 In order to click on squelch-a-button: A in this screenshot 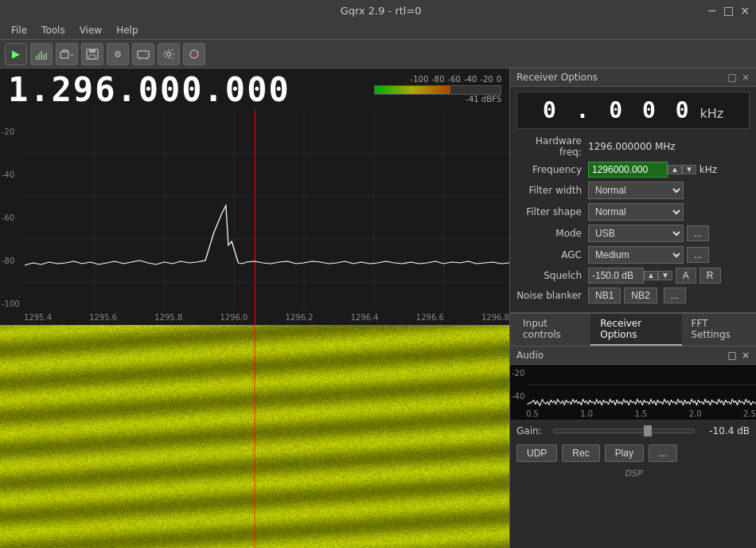, I will do `click(686, 276)`.